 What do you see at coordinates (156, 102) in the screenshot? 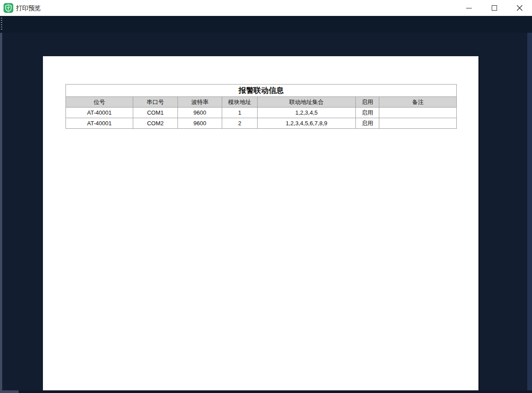
I see `header-cell: 串口号` at bounding box center [156, 102].